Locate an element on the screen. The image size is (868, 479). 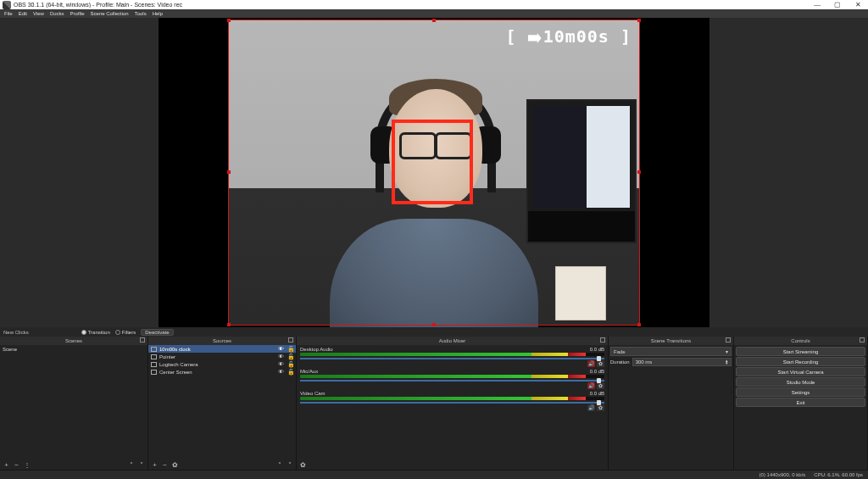
scenes-title: Scenes is located at coordinates (74, 341).